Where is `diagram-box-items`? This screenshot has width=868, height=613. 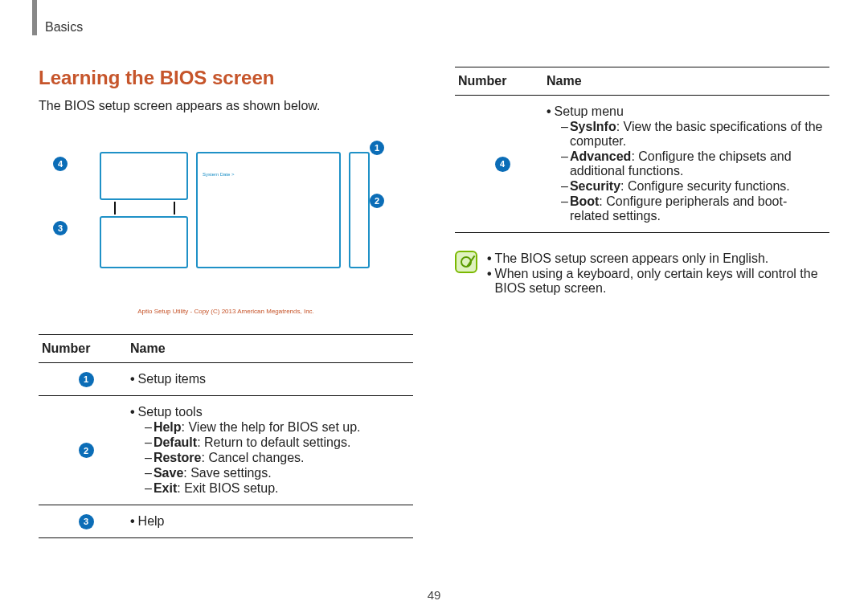
diagram-box-items is located at coordinates (268, 210).